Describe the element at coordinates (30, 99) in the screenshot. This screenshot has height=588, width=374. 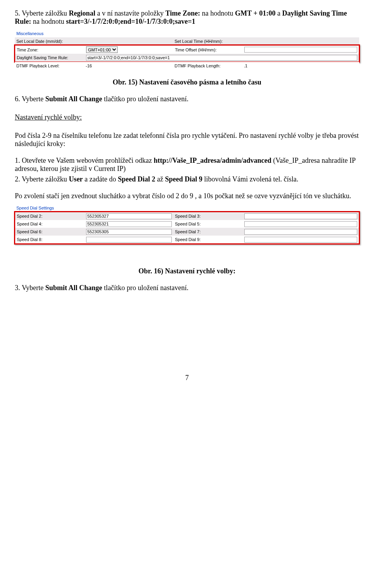
I see `txt: 6. Vyberte` at that location.